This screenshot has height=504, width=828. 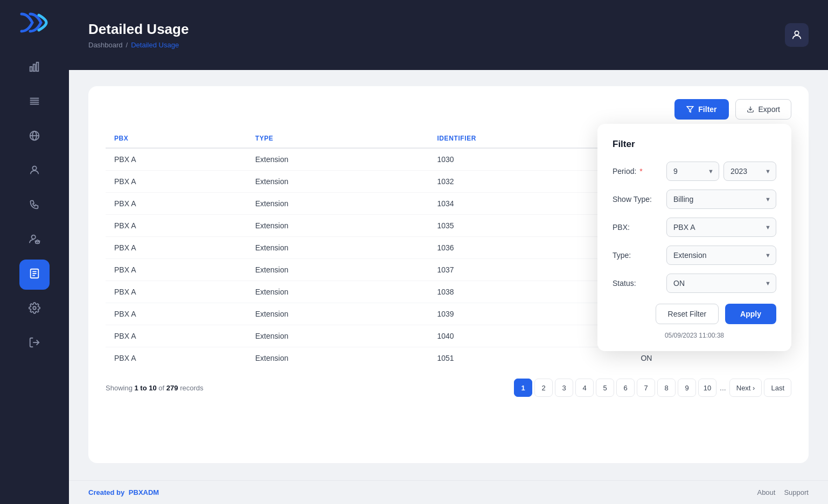 I want to click on card-toolbar: Filter Export, so click(x=448, y=109).